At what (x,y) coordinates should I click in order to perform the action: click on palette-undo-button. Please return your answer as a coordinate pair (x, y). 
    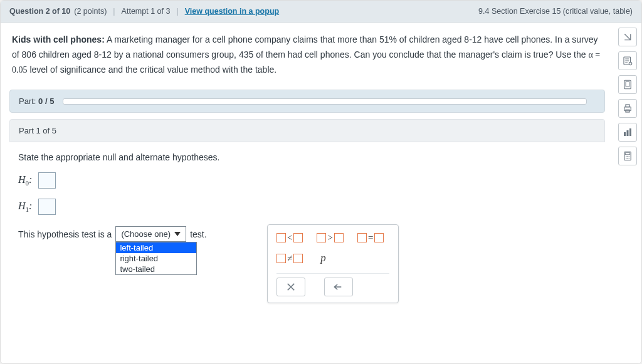
    Looking at the image, I should click on (339, 287).